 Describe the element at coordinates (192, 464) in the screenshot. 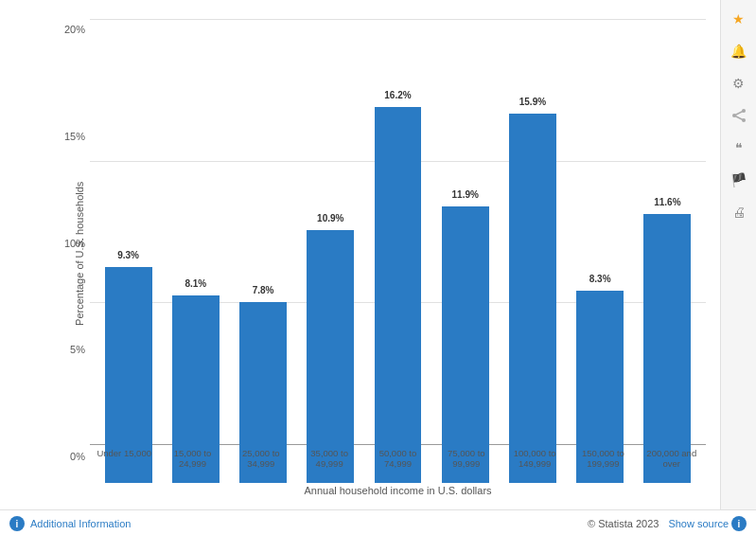

I see `x-label: 15,000 to 24,999` at that location.